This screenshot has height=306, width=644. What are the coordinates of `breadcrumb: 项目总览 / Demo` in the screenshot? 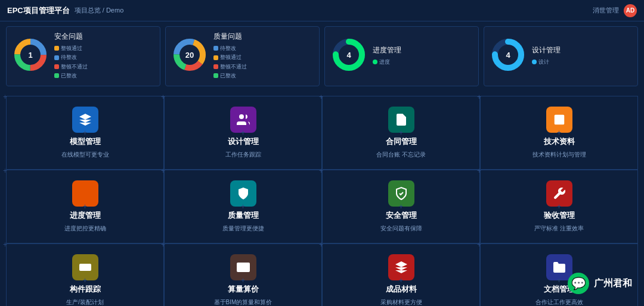 It's located at (99, 11).